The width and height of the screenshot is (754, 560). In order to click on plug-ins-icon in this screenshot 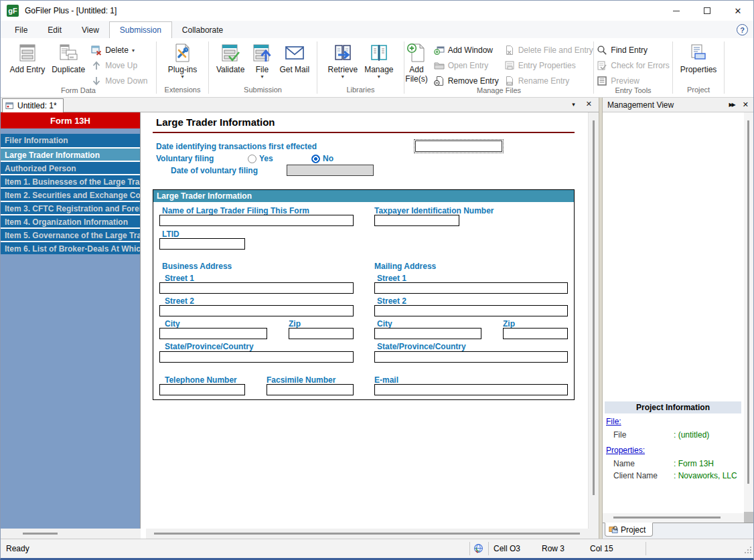, I will do `click(182, 53)`.